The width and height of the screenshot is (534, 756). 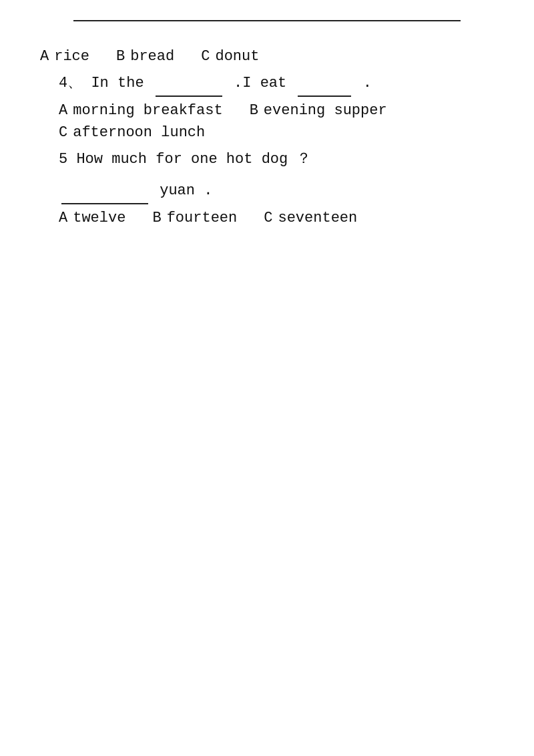 I want to click on option-5a: A twelve, so click(x=92, y=218).